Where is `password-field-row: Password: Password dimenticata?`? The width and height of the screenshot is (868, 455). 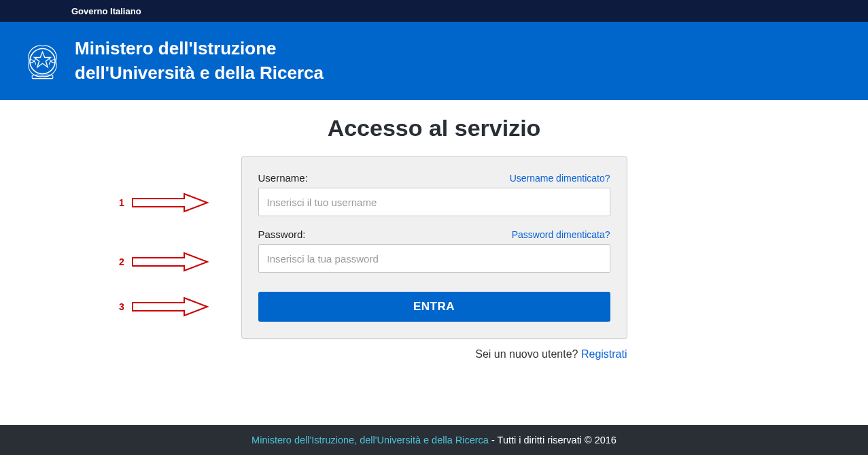
password-field-row: Password: Password dimenticata? is located at coordinates (434, 250).